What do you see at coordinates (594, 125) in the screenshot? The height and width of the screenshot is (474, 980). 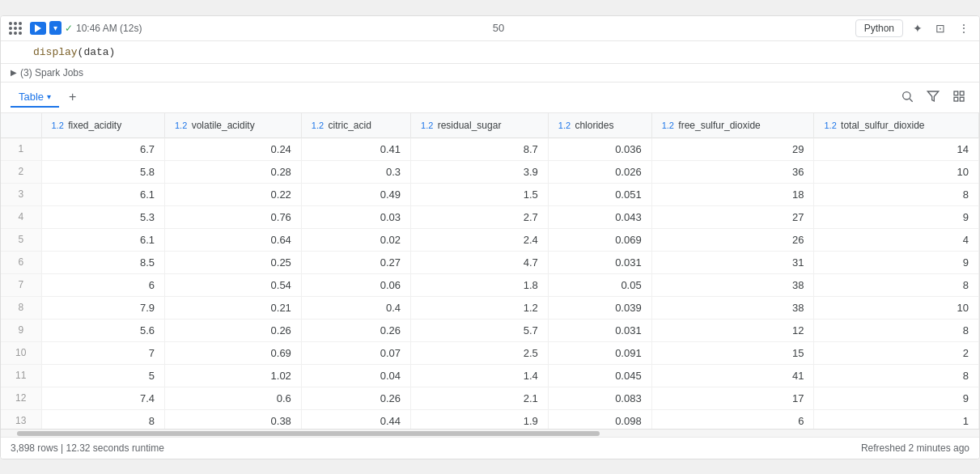 I see `col-label-chlorides: chlorides` at bounding box center [594, 125].